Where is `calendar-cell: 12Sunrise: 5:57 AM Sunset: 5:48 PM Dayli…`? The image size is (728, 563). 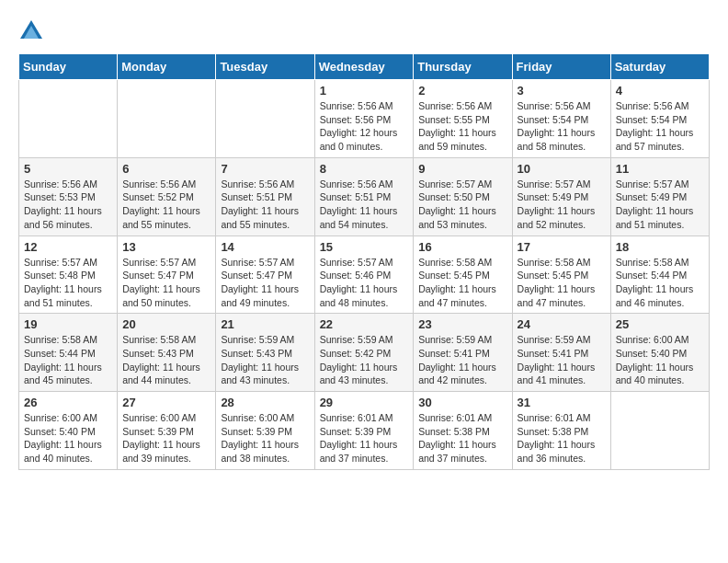
calendar-cell: 12Sunrise: 5:57 AM Sunset: 5:48 PM Dayli… is located at coordinates (68, 274).